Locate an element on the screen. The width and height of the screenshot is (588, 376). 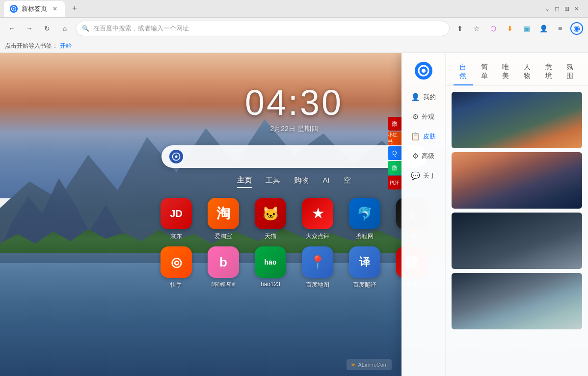
address-bar: 🔍 在百度中搜索，或者输入一个网址 is located at coordinates (263, 28).